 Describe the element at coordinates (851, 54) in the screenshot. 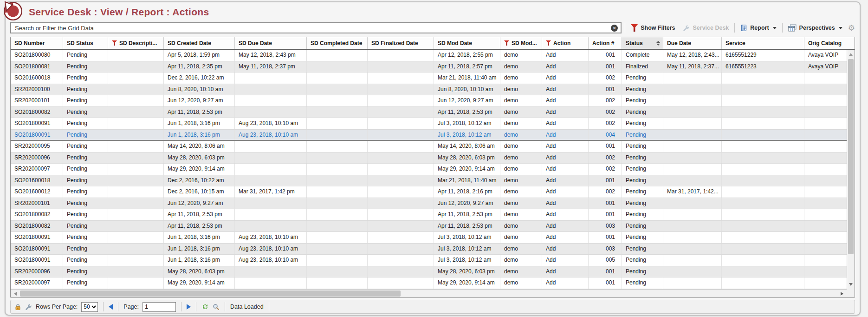

I see `scroll-up-icon` at that location.